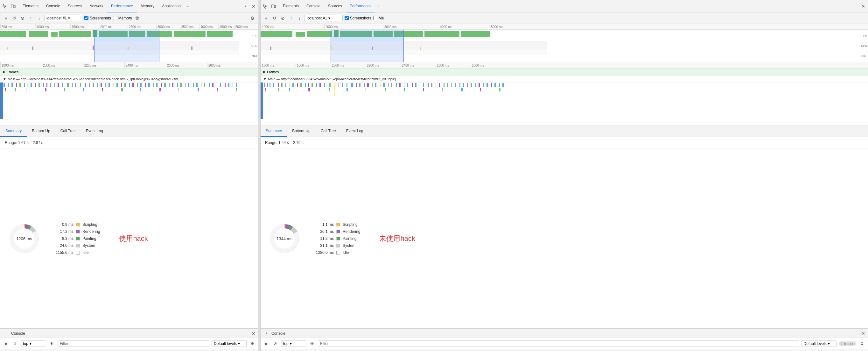 This screenshot has width=868, height=351. Describe the element at coordinates (299, 18) in the screenshot. I see `right-download-button: ↓` at that location.